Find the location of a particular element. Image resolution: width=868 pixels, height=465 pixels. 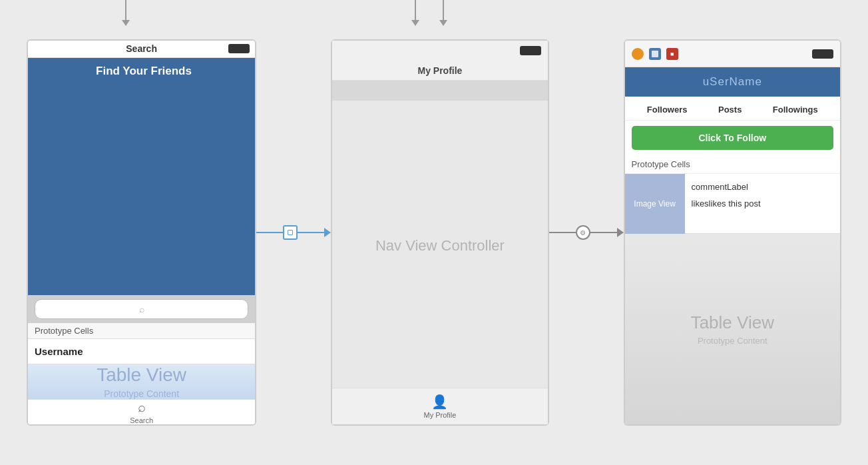

screen1-search-container: ⌕ is located at coordinates (141, 309).